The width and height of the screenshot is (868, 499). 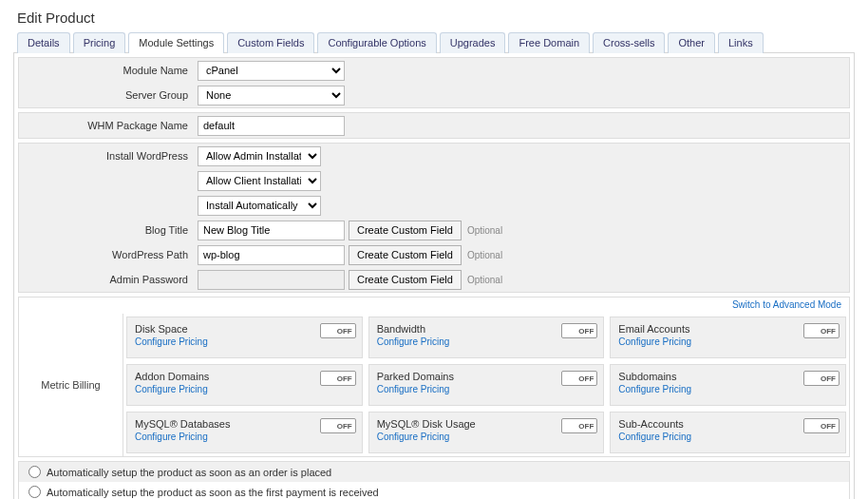 What do you see at coordinates (727, 337) in the screenshot?
I see `metric-card: Email AccountsConfigure PricingOFF` at bounding box center [727, 337].